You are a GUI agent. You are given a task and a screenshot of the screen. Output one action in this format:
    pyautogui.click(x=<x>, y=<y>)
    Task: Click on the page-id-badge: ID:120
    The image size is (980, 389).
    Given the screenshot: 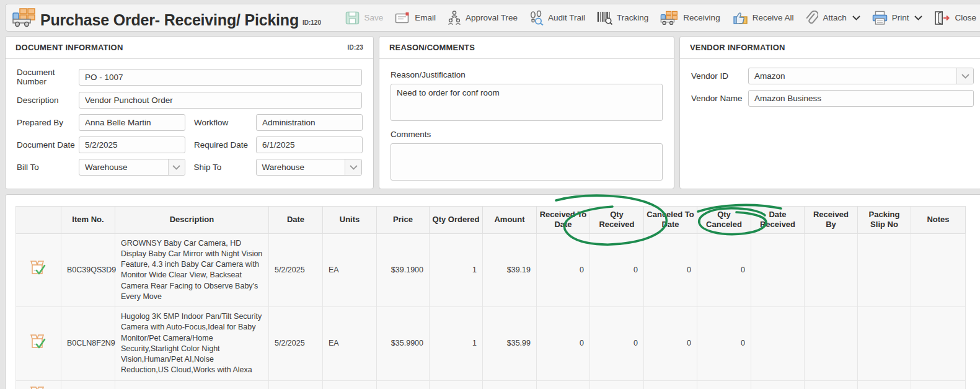 What is the action you would take?
    pyautogui.click(x=312, y=24)
    